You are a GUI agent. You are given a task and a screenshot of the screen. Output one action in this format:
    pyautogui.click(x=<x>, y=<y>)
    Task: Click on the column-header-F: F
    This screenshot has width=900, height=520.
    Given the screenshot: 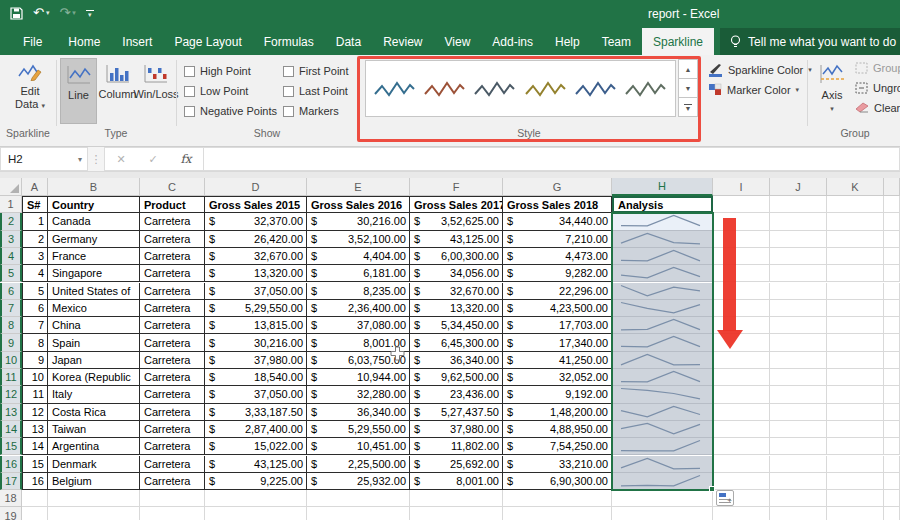 What is the action you would take?
    pyautogui.click(x=456, y=187)
    